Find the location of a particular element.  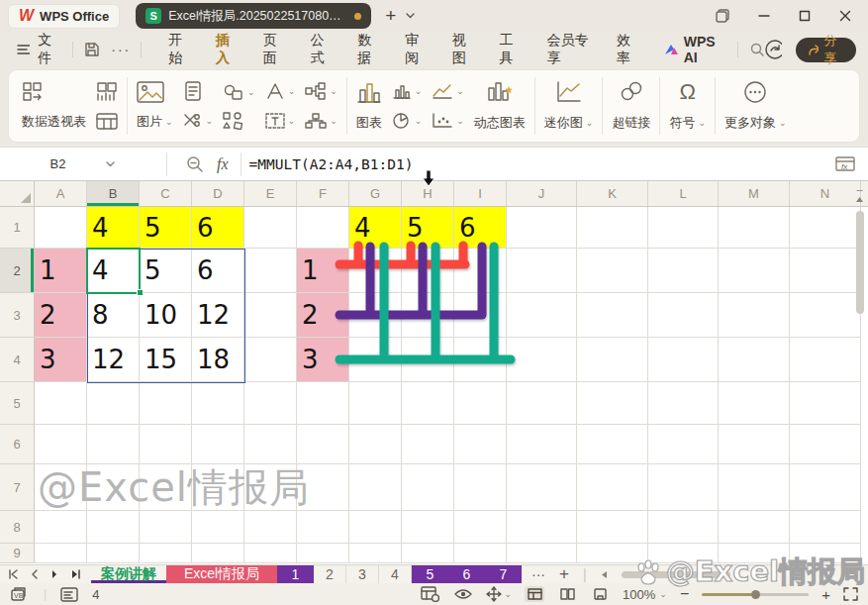

shapes-icon is located at coordinates (234, 92).